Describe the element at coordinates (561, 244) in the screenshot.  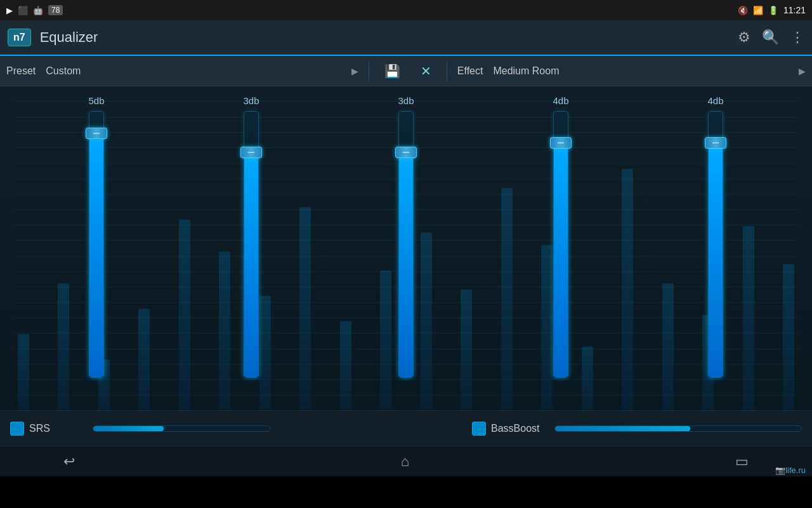
I see `eq-slider-4-track` at that location.